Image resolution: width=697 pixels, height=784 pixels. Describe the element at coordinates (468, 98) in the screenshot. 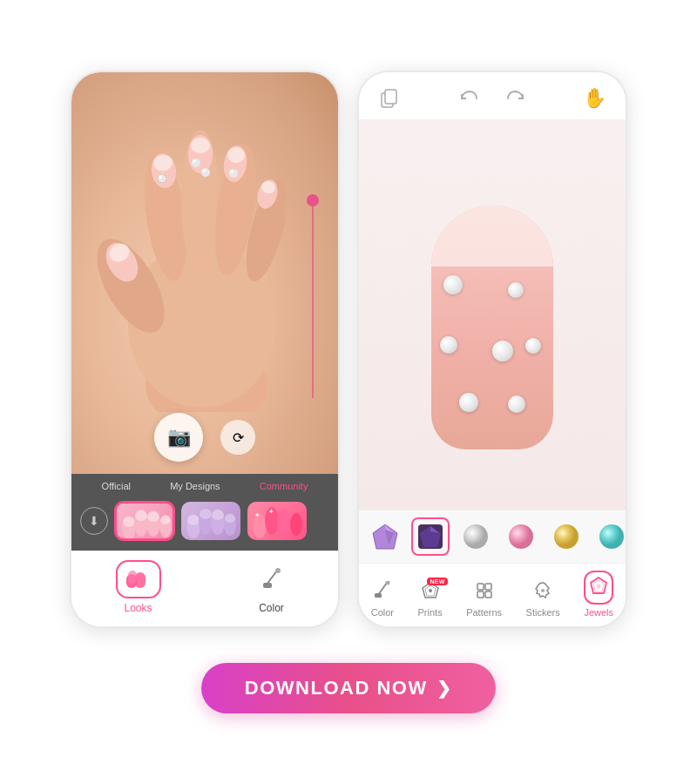

I see `undo-button` at that location.